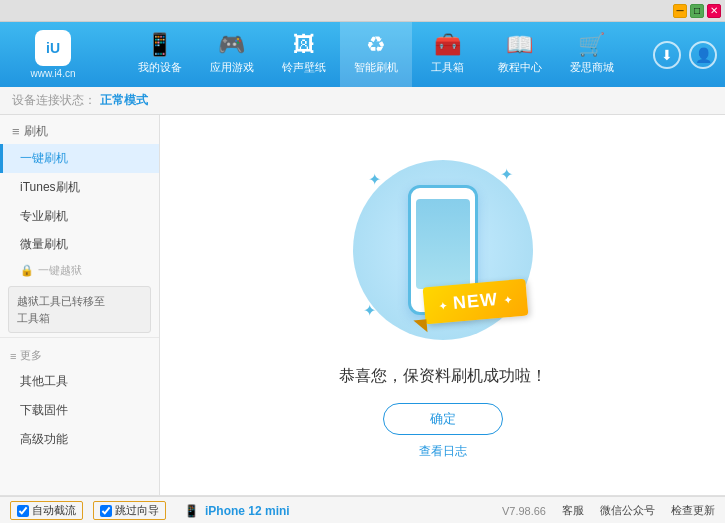  Describe the element at coordinates (608, 510) in the screenshot. I see `bottom-right-controls: V7.98.66 客服 微信公众号 检查更新` at that location.